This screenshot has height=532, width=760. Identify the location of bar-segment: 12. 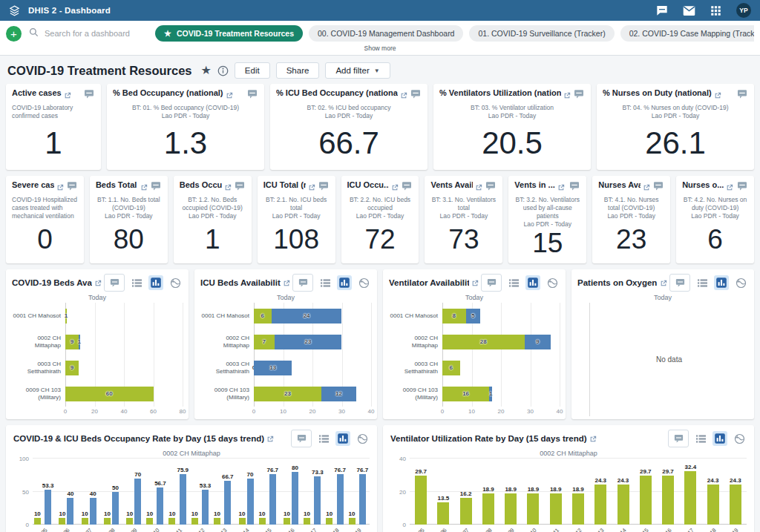
(338, 394).